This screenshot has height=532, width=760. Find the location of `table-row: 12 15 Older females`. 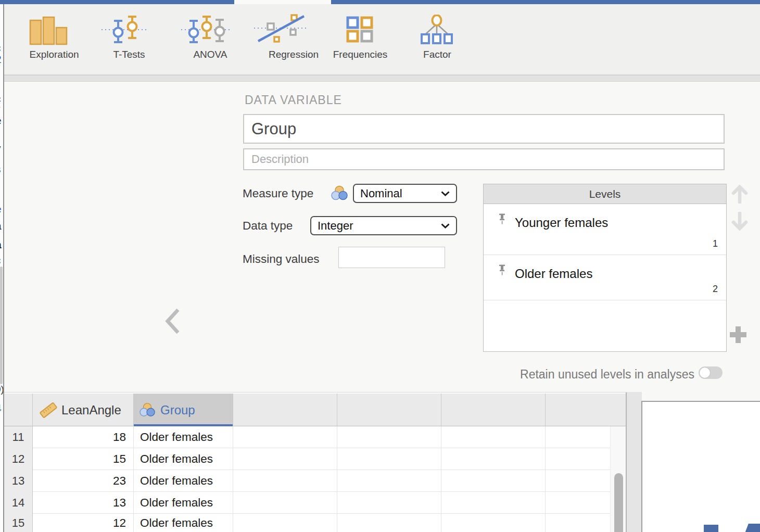

table-row: 12 15 Older females is located at coordinates (307, 459).